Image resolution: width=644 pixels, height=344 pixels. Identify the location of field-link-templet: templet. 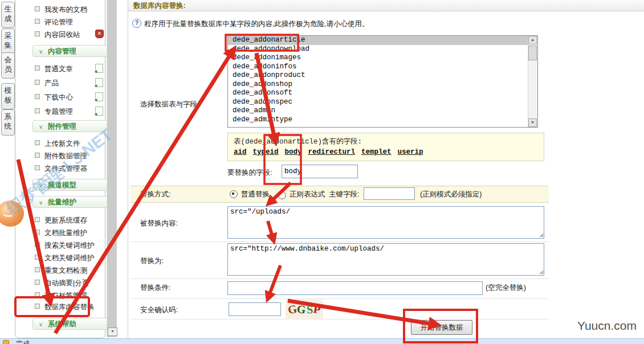
(376, 152).